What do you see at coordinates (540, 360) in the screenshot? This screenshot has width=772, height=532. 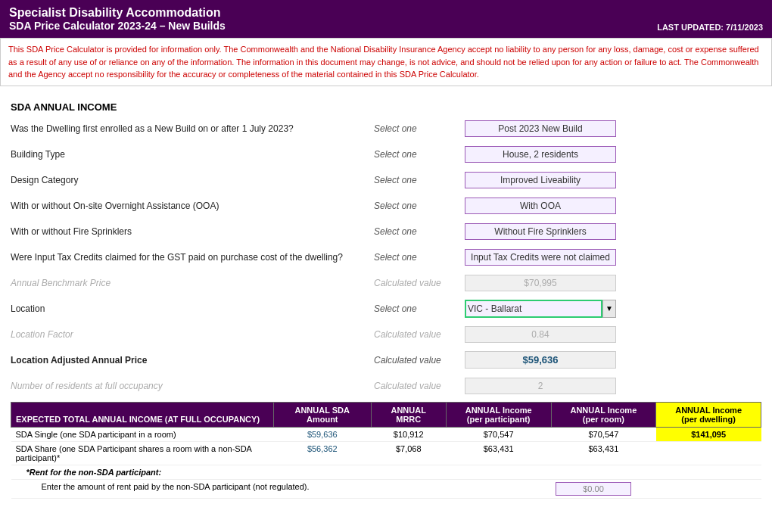 I see `calc-blue-value-9: $59,636` at bounding box center [540, 360].